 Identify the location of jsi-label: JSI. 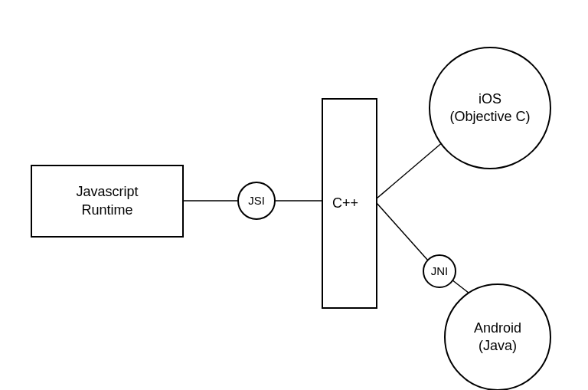
(256, 201).